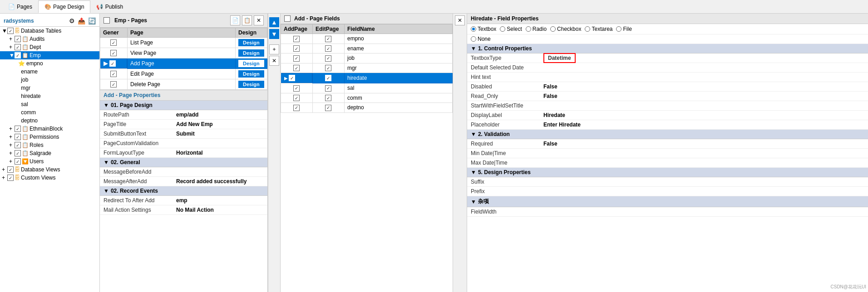  What do you see at coordinates (367, 98) in the screenshot?
I see `table-row: comm` at bounding box center [367, 98].